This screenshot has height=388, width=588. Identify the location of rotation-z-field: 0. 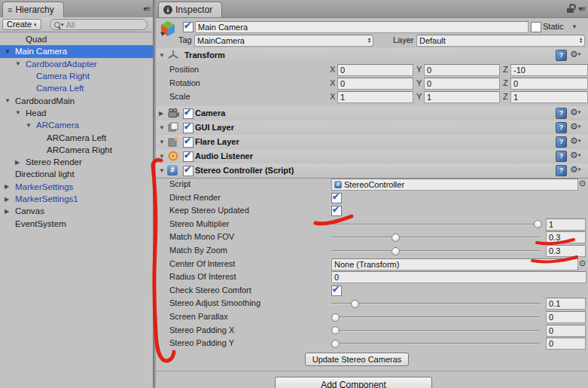
(550, 84).